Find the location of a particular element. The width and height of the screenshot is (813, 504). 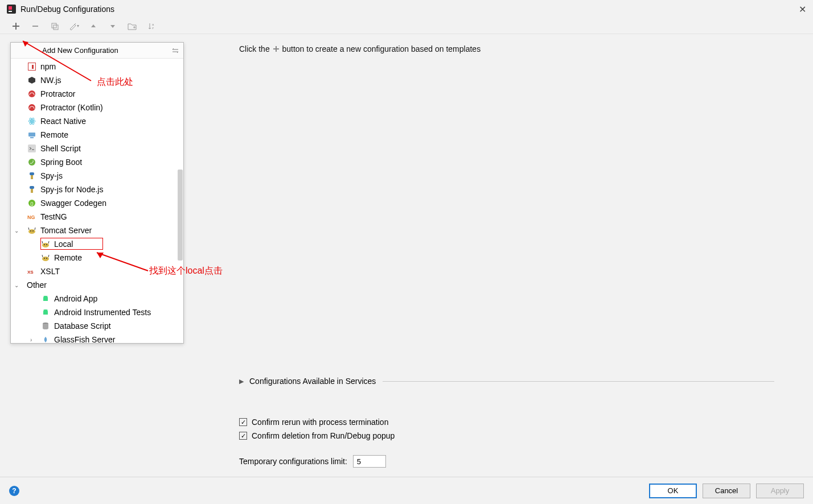

protractor-icon is located at coordinates (32, 108).